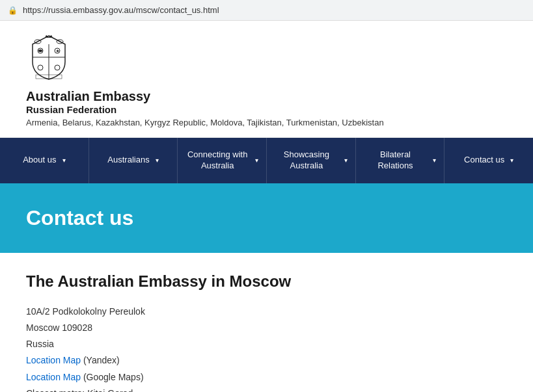 The image size is (533, 392). Describe the element at coordinates (267, 345) in the screenshot. I see `address-line3: Russia` at that location.